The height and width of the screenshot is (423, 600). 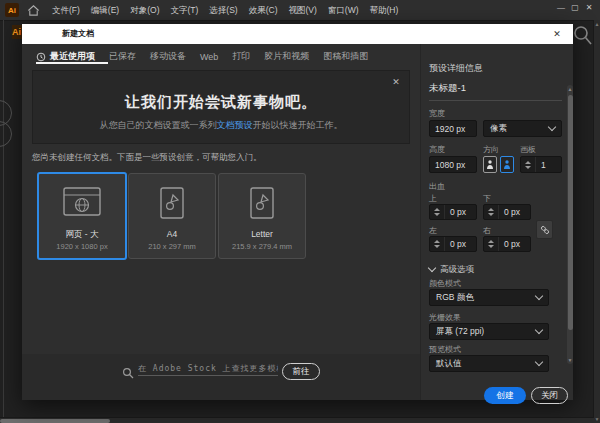 I want to click on menu-view: 视图(V), so click(x=303, y=11).